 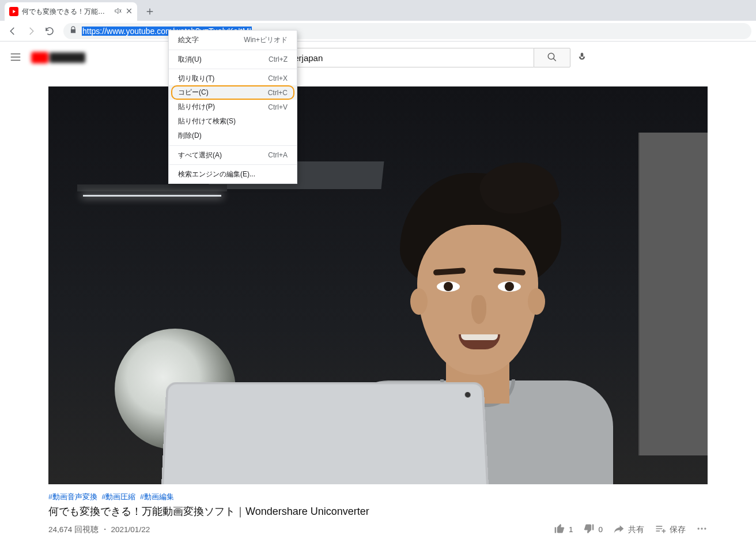 I want to click on like-count: 1, so click(x=571, y=529).